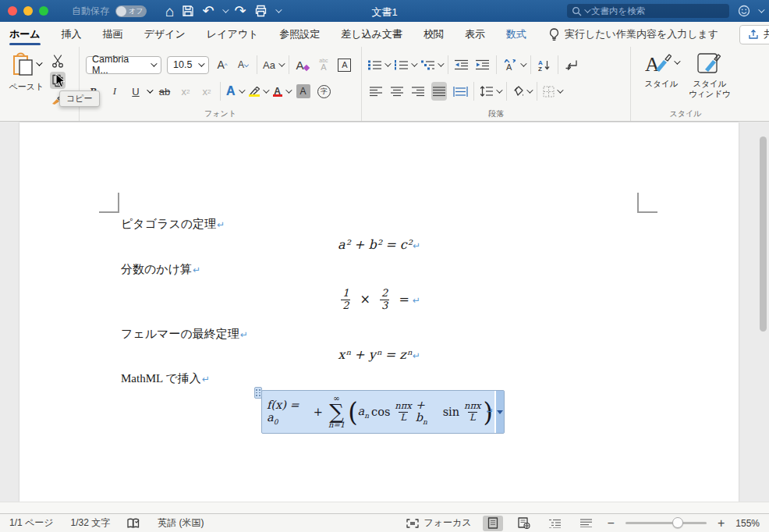 Image resolution: width=769 pixels, height=532 pixels. Describe the element at coordinates (299, 34) in the screenshot. I see `tab-references: 参照設定` at that location.